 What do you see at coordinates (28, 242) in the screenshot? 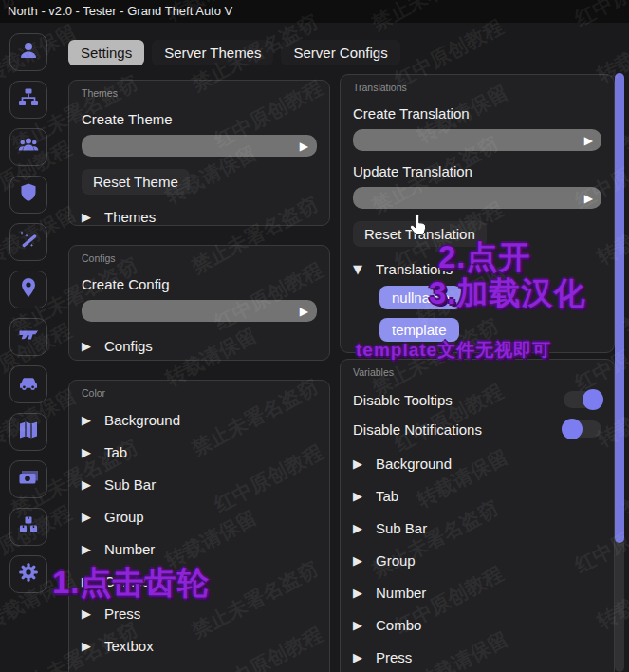
I see `sidebar-item-effects` at bounding box center [28, 242].